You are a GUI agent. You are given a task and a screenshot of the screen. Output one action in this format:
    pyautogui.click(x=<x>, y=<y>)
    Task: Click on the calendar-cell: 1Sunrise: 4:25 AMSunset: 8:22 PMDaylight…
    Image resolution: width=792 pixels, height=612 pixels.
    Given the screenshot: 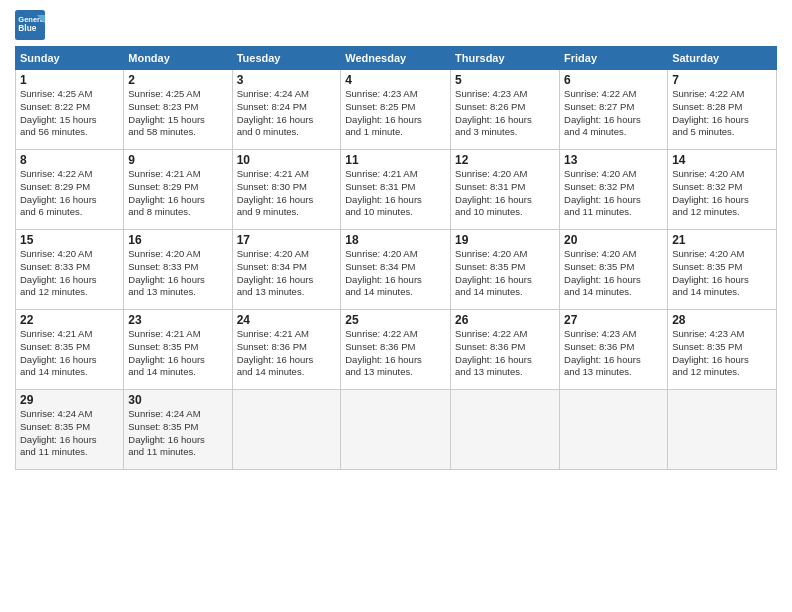 What is the action you would take?
    pyautogui.click(x=70, y=110)
    